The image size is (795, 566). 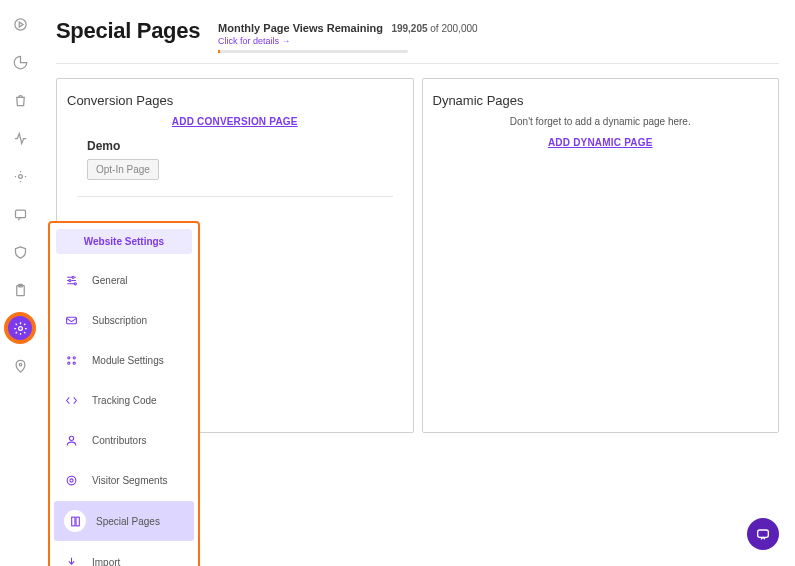 I want to click on left-nav-rail, so click(x=20, y=283).